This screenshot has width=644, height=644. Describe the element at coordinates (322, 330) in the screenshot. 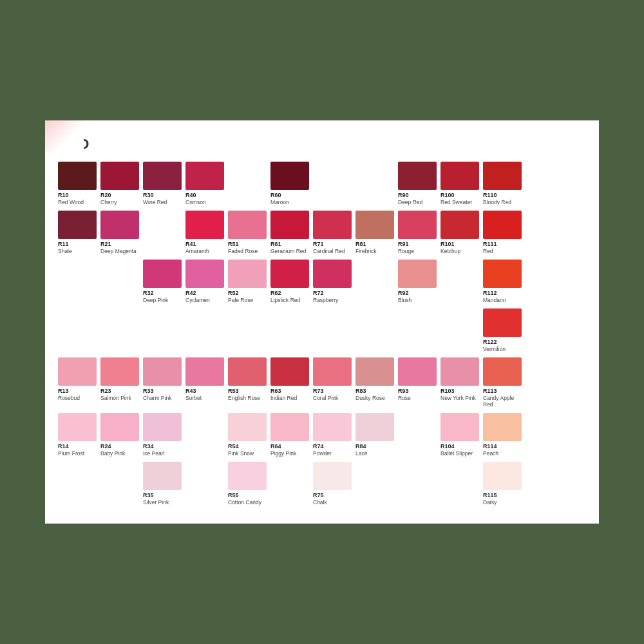

I see `color-row-3: R122Vermilion` at that location.